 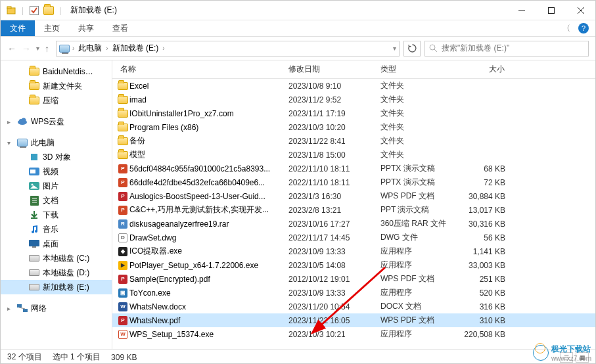 What do you see at coordinates (354, 251) in the screenshot?
I see `file-row: ◆ICO提取器.exe2023/10/9 13:33应用程序1,141 KB` at bounding box center [354, 251].